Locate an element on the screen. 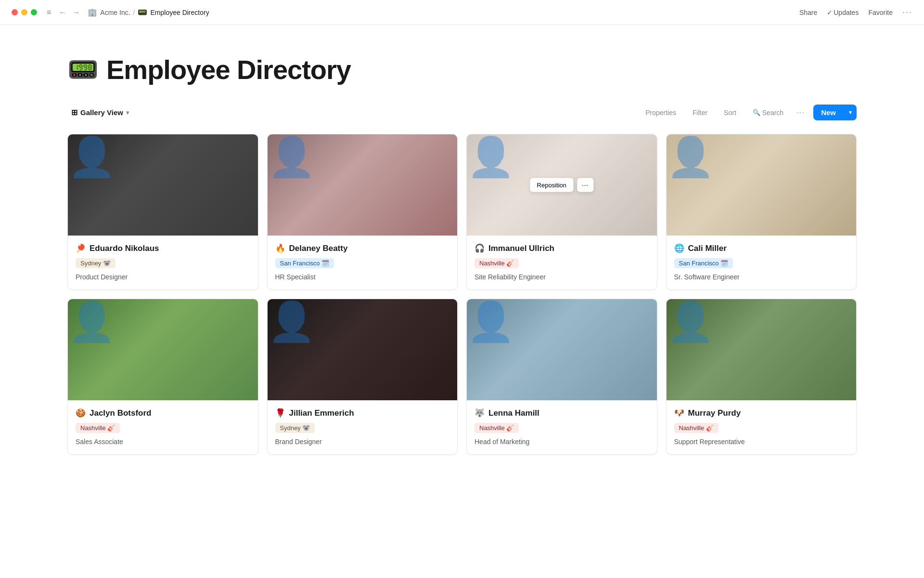 Image resolution: width=924 pixels, height=578 pixels. updates-button: ✓Updates is located at coordinates (843, 13).